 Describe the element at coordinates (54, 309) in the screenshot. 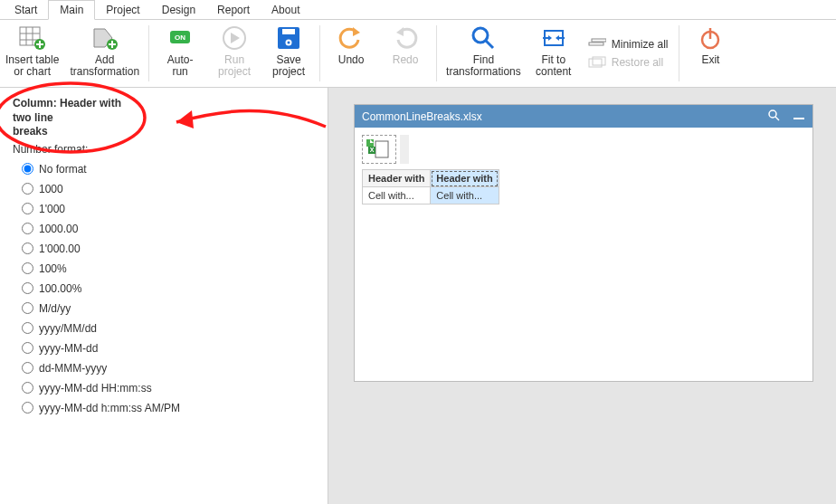

I see `format-option-label: M/d/yy` at that location.